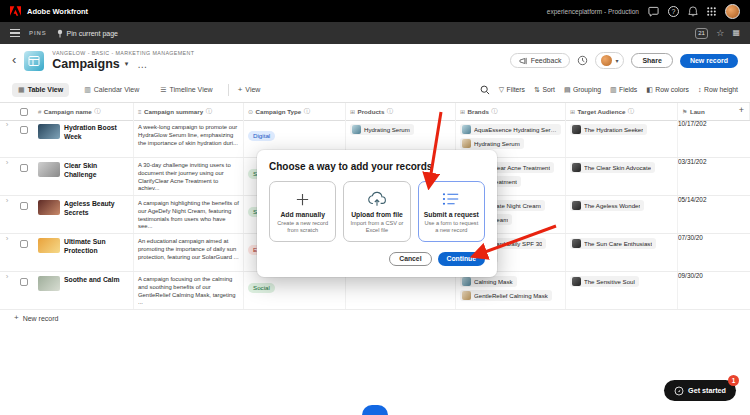 The image size is (750, 415). What do you see at coordinates (262, 288) in the screenshot?
I see `campaign-type-tag: Social` at bounding box center [262, 288].